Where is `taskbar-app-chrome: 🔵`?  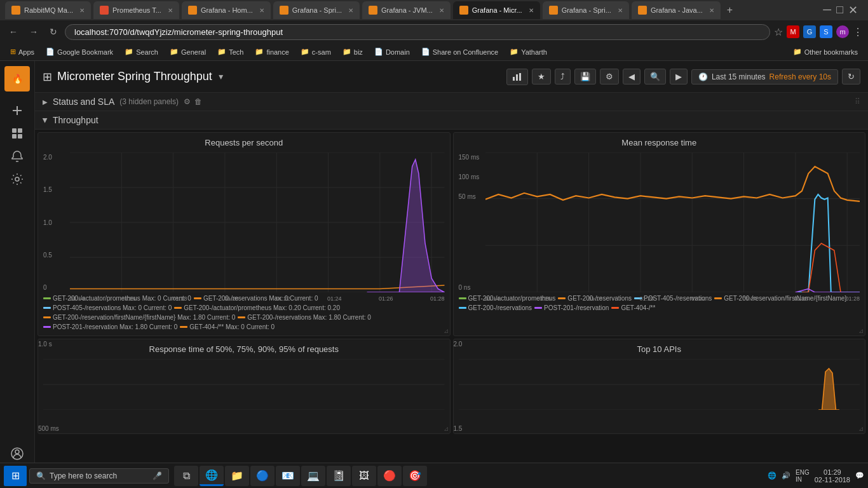
taskbar-app-chrome: 🔵 is located at coordinates (262, 476).